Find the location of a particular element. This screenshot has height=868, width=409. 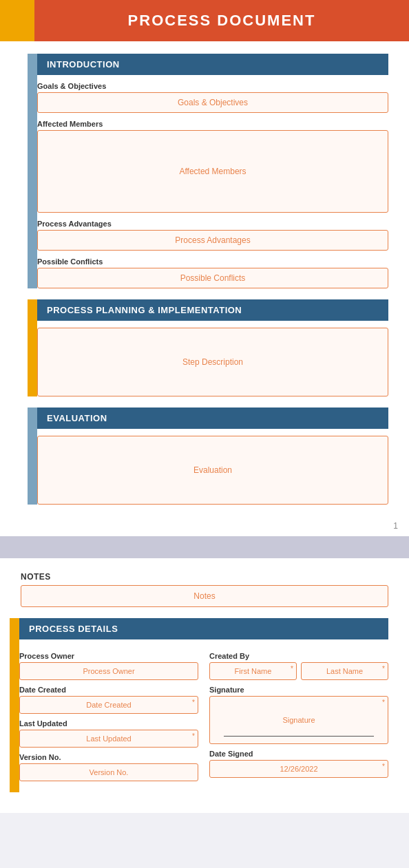

header-bar: PROCESS DOCUMENT is located at coordinates (204, 21).